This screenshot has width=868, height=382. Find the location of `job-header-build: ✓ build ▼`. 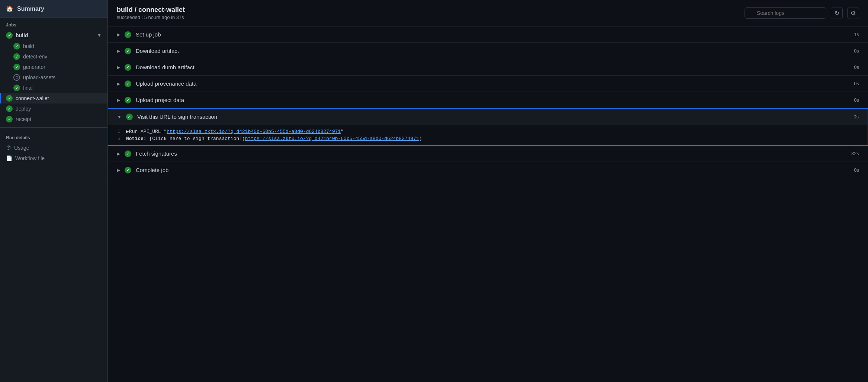

job-header-build: ✓ build ▼ is located at coordinates (54, 35).